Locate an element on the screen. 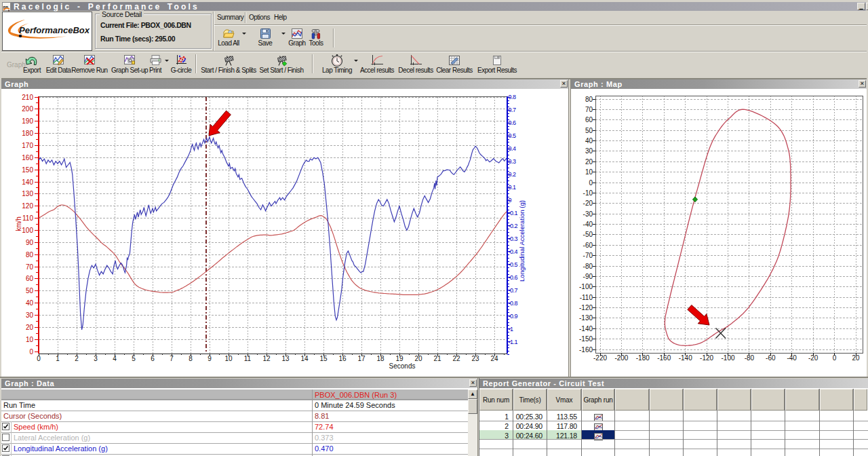  svg-text: 12 is located at coordinates (267, 358).